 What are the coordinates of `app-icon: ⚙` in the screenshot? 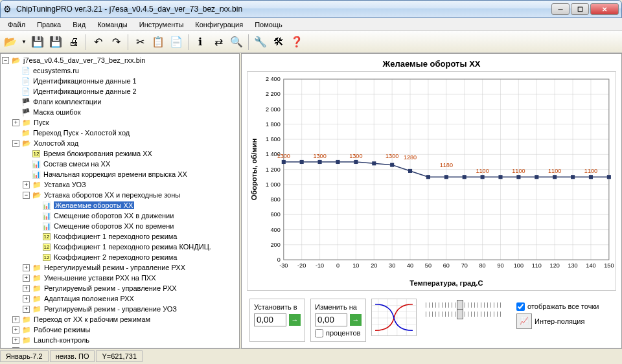 It's located at (8, 9).